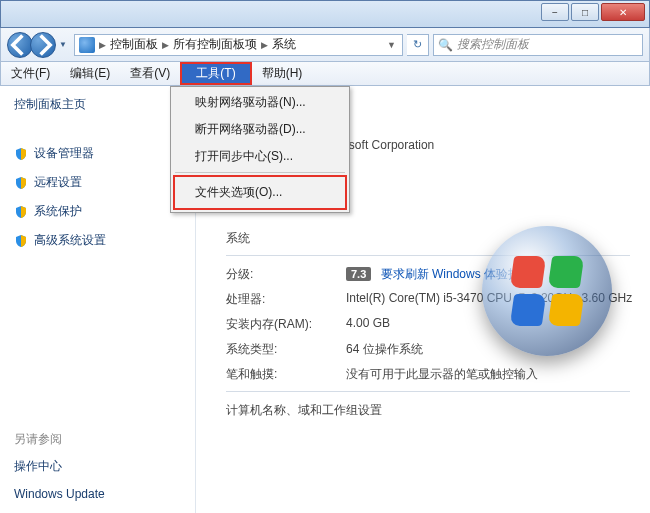  What do you see at coordinates (260, 172) in the screenshot?
I see `menu-divider` at bounding box center [260, 172].